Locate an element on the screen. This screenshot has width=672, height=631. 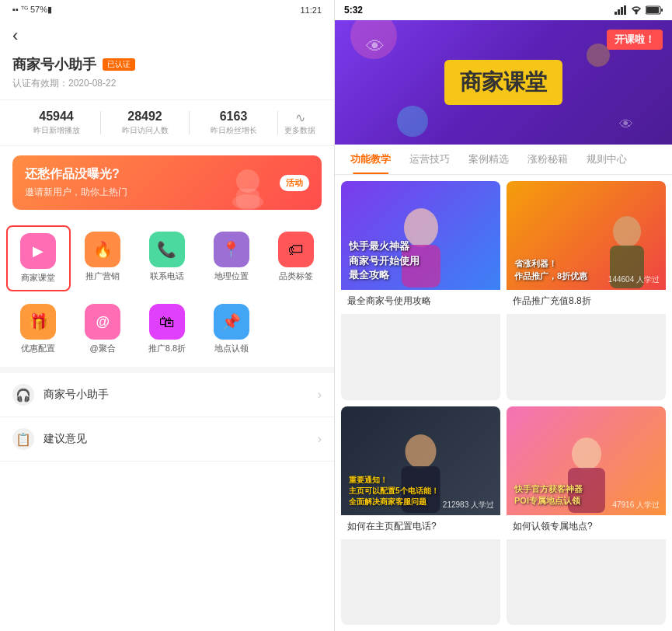
verified-badge: 已认证 is located at coordinates (119, 64).